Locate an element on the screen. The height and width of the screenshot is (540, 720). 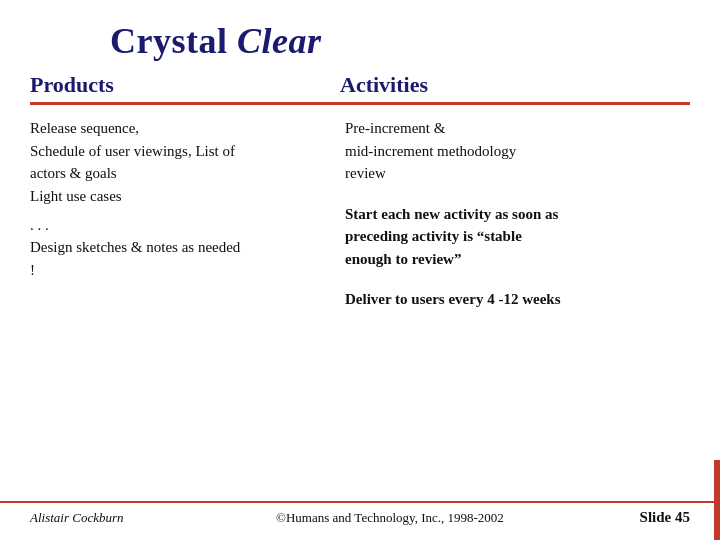
footer: Alistair Cockburn ©Humans and Technology… is located at coordinates (360, 514).